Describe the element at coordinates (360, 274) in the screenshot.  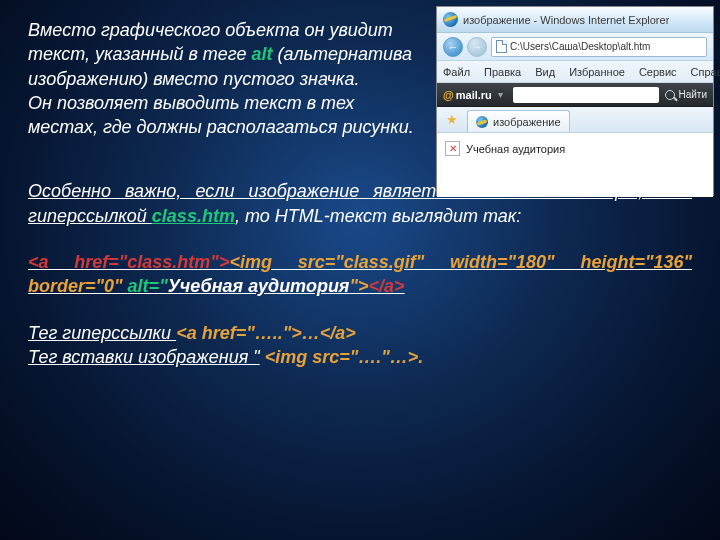
I see `code-example: <a href="class.htm"><img src="class.gif"…` at that location.